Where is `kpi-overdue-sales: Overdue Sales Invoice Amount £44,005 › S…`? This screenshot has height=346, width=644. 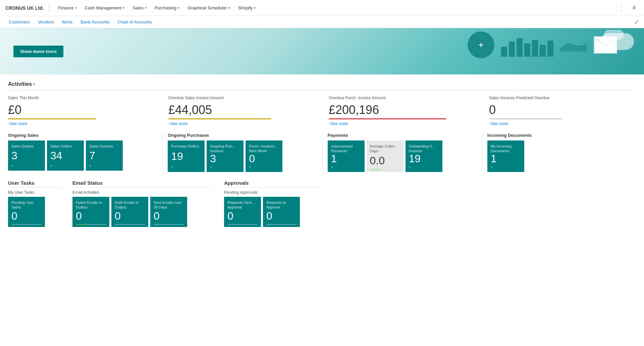
kpi-overdue-sales: Overdue Sales Invoice Amount £44,005 › S… is located at coordinates (242, 111).